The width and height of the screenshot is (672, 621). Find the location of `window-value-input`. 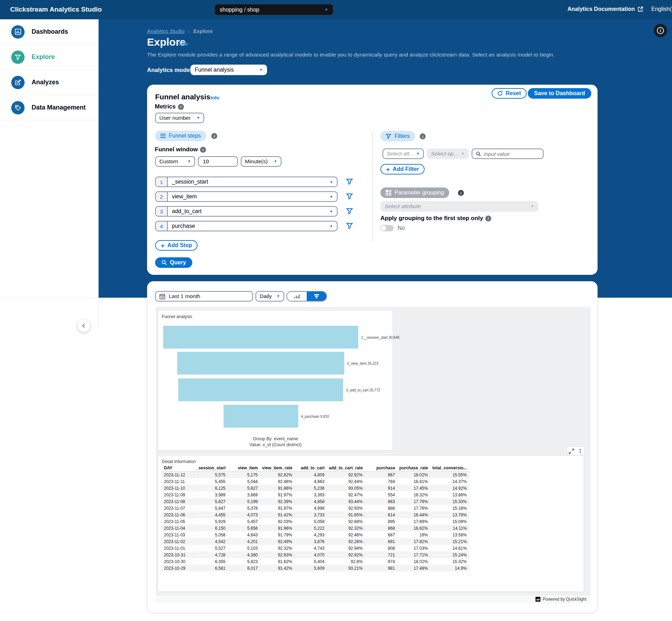

window-value-input is located at coordinates (218, 161).